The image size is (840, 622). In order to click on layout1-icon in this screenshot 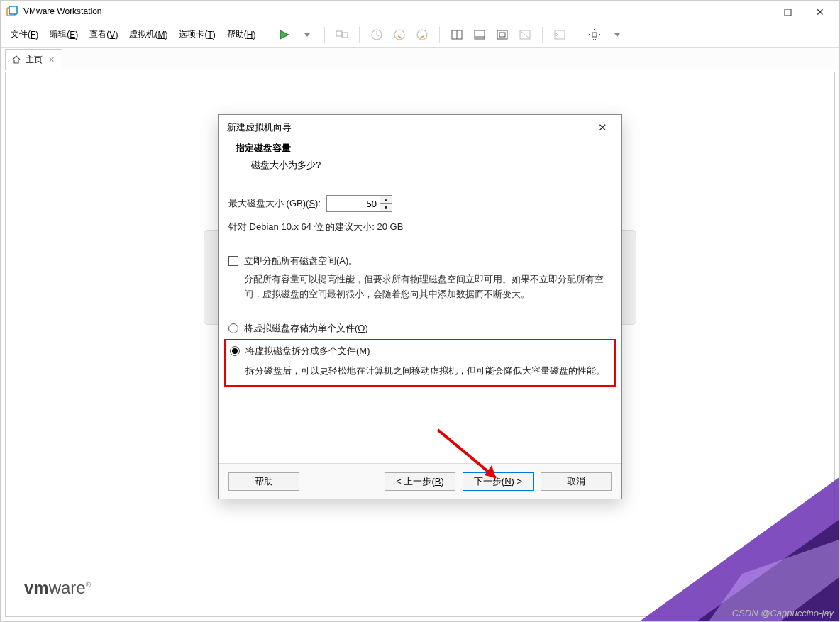, I will do `click(457, 35)`.